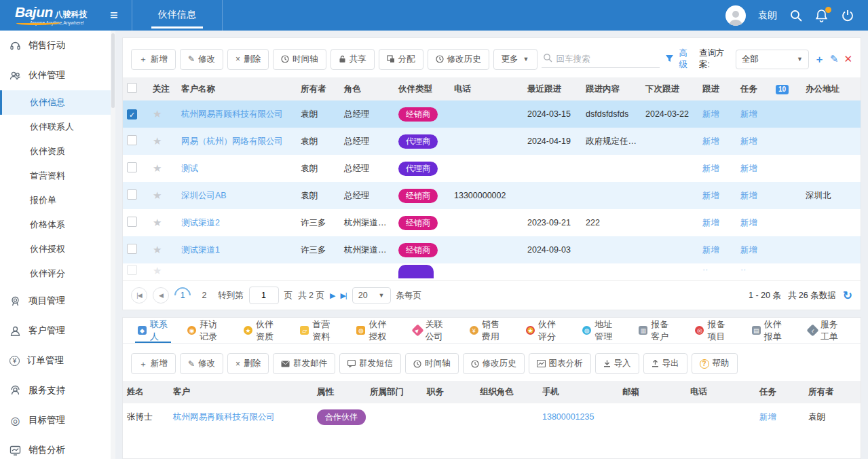 Image resolution: width=868 pixels, height=459 pixels. Describe the element at coordinates (202, 60) in the screenshot. I see `edit-button: ✎修改` at that location.